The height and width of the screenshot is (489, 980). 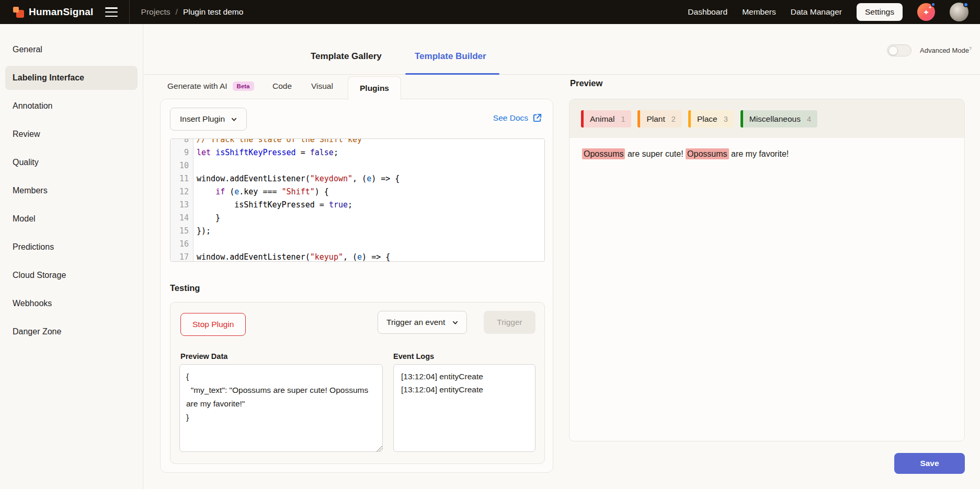 I want to click on brand-logo: HumanSignal, so click(x=47, y=12).